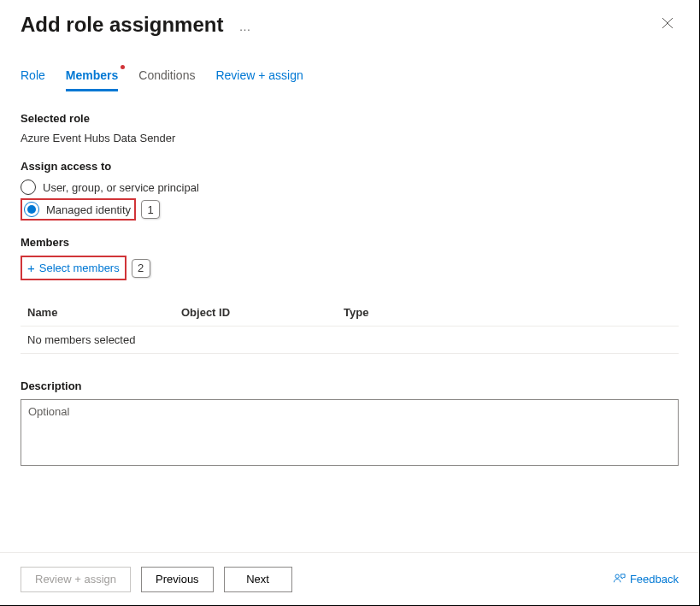 This screenshot has height=606, width=700. Describe the element at coordinates (350, 19) in the screenshot. I see `page-header: Add role assignment …` at that location.